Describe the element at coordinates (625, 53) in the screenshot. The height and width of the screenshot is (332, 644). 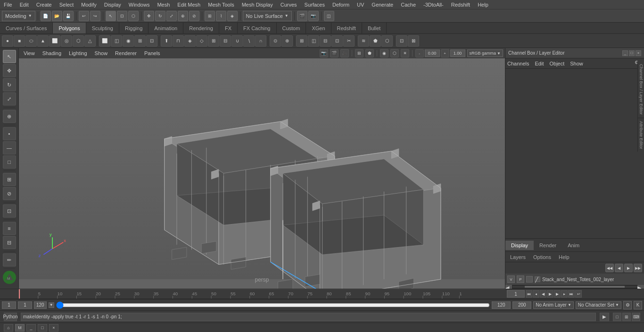
I see `panel-collapse-btn: _` at that location.